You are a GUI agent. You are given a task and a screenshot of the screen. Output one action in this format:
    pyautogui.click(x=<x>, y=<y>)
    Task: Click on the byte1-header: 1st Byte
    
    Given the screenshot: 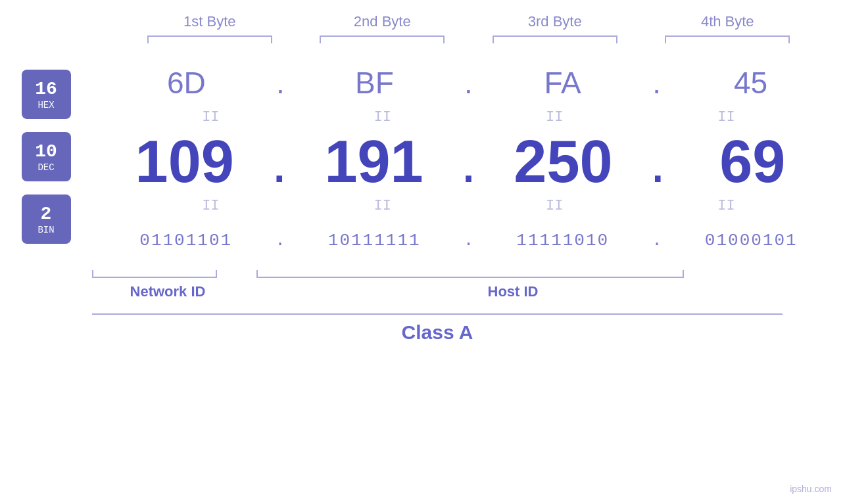 What is the action you would take?
    pyautogui.click(x=210, y=22)
    